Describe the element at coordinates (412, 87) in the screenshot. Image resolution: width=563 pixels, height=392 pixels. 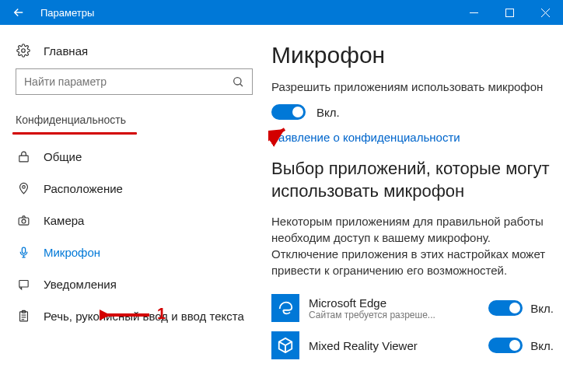
I see `allow-description: Разрешить приложениям использовать микро…` at that location.